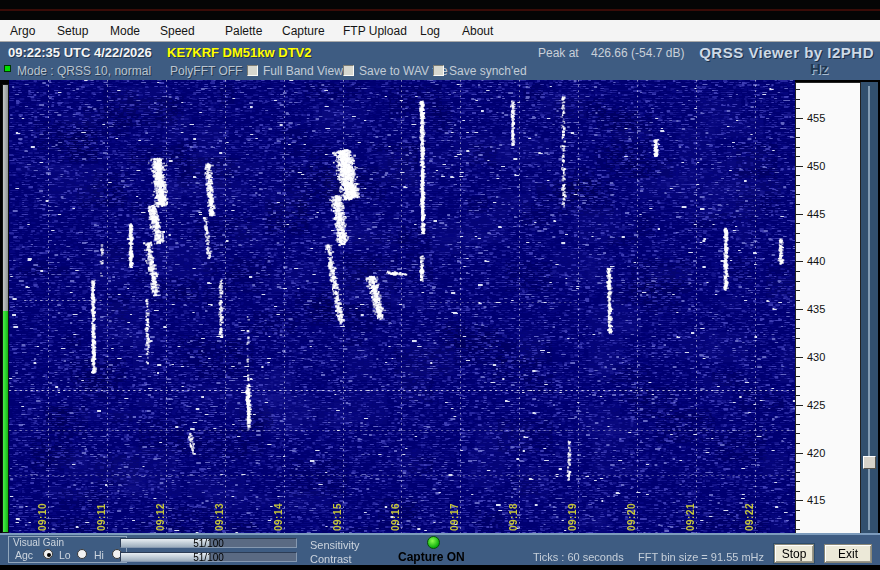 This screenshot has width=880, height=570. What do you see at coordinates (440, 31) in the screenshot?
I see `menu-bar: ArgoSetupModeSpeedPaletteCaptureFTP Uplo…` at bounding box center [440, 31].